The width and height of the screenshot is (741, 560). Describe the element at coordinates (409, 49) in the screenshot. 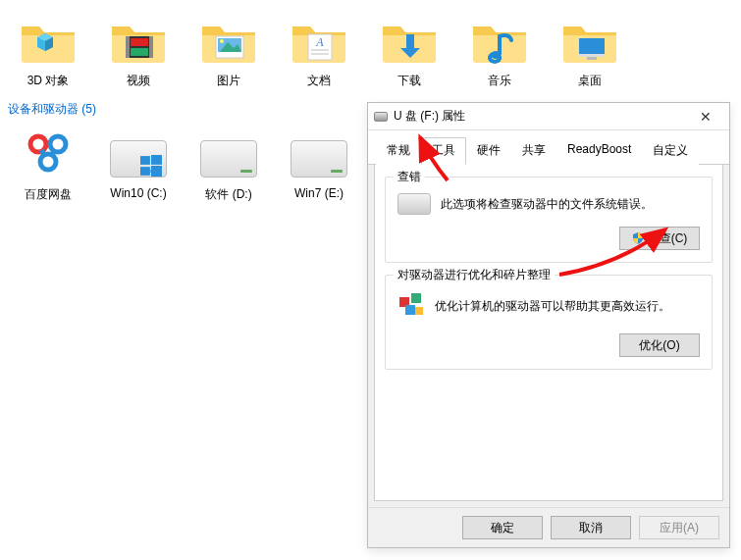

I see `folder-downloads: 下载` at that location.